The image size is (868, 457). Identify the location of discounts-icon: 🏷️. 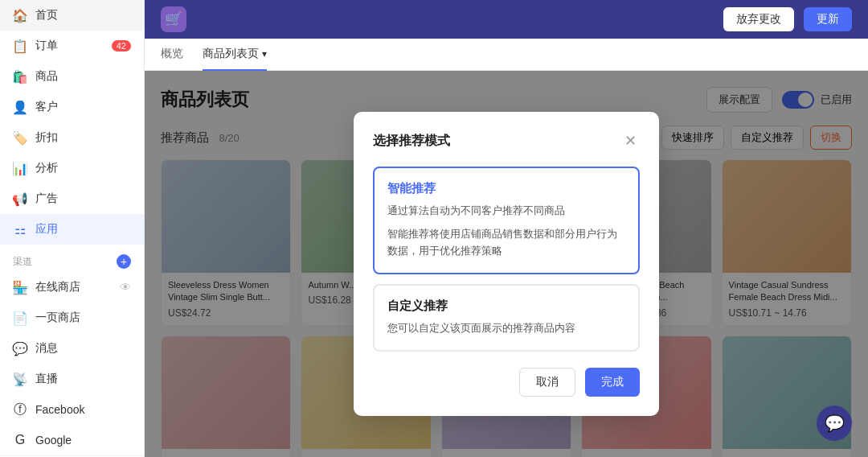
(20, 138).